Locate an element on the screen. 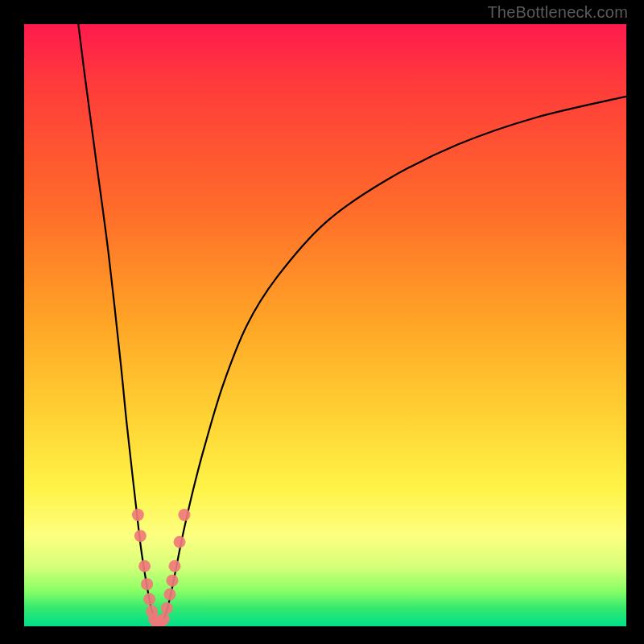 Image resolution: width=644 pixels, height=644 pixels. watermark-text: TheBottleneck.com is located at coordinates (557, 13).